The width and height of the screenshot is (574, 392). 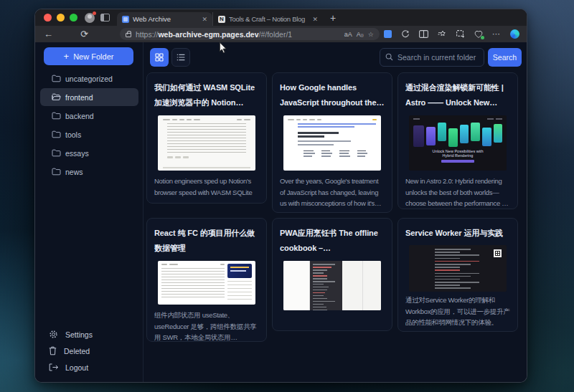 What do you see at coordinates (423, 34) in the screenshot?
I see `split-screen-icon` at bounding box center [423, 34].